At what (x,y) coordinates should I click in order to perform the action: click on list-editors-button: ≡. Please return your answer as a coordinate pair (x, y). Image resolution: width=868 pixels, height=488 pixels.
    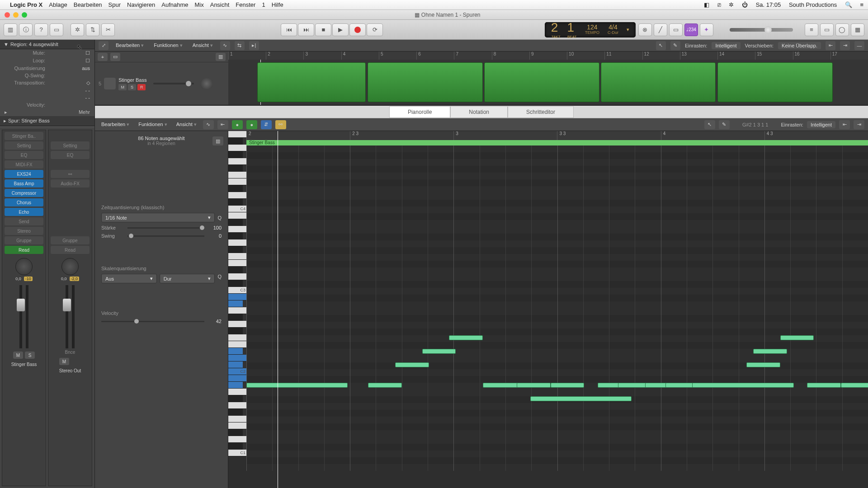
    Looking at the image, I should click on (811, 30).